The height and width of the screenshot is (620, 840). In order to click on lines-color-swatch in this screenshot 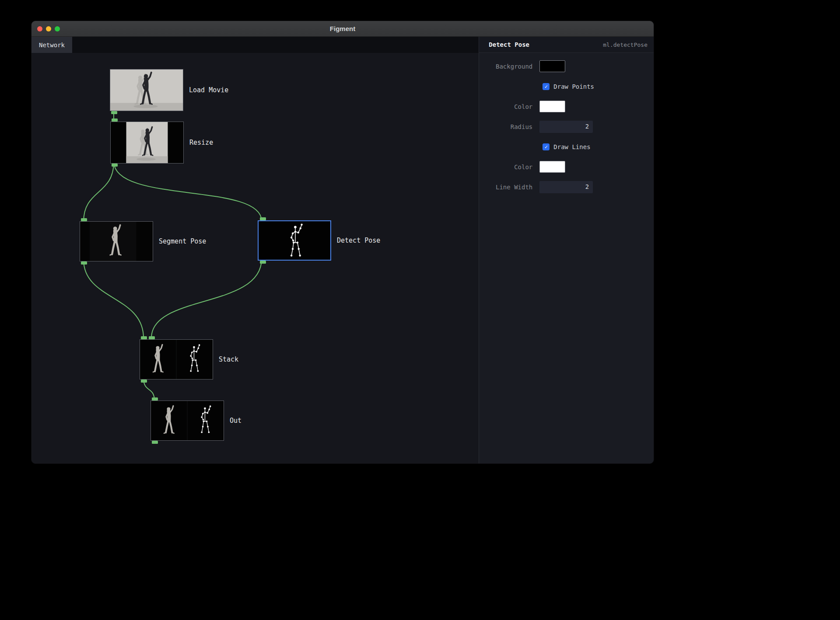, I will do `click(552, 167)`.